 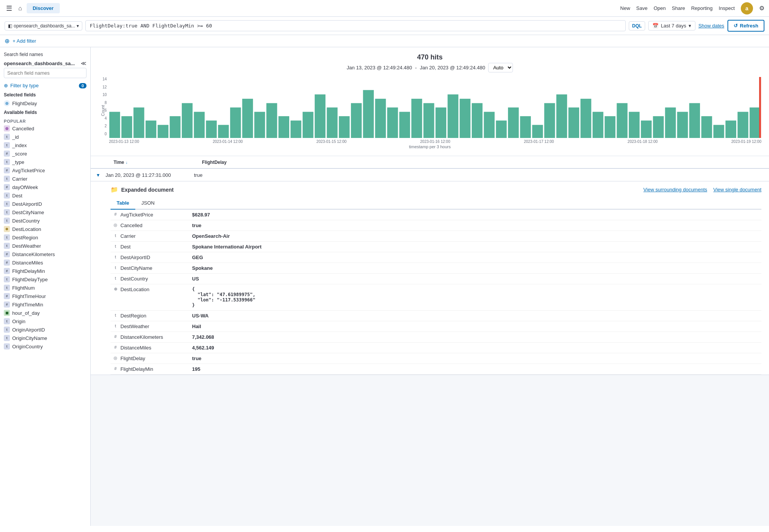 I want to click on doc-field-icon-cell: t, so click(x=115, y=236).